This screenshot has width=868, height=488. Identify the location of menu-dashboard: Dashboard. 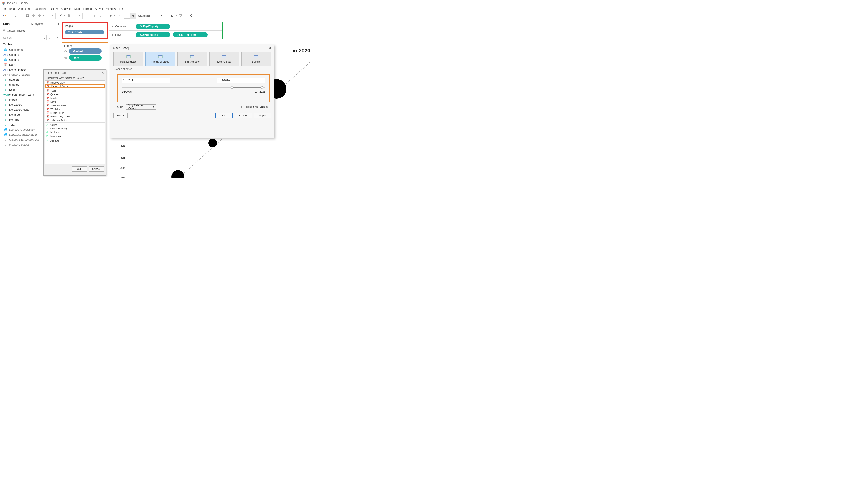
(41, 9).